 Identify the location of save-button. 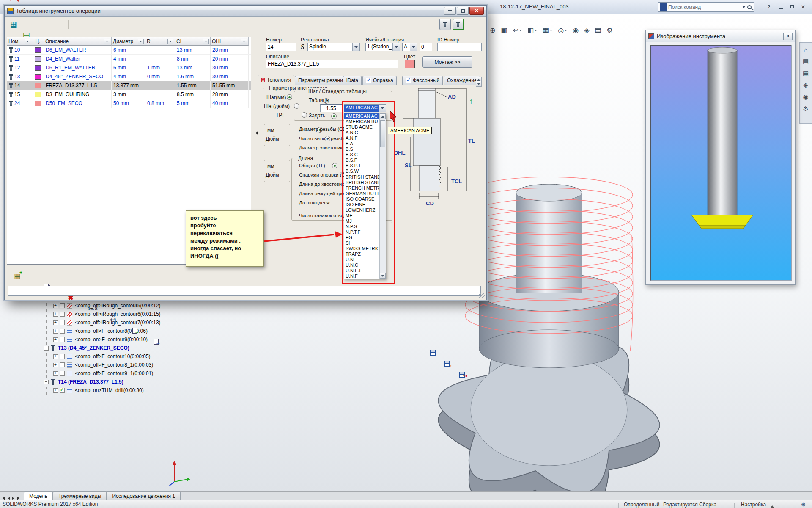
(433, 353).